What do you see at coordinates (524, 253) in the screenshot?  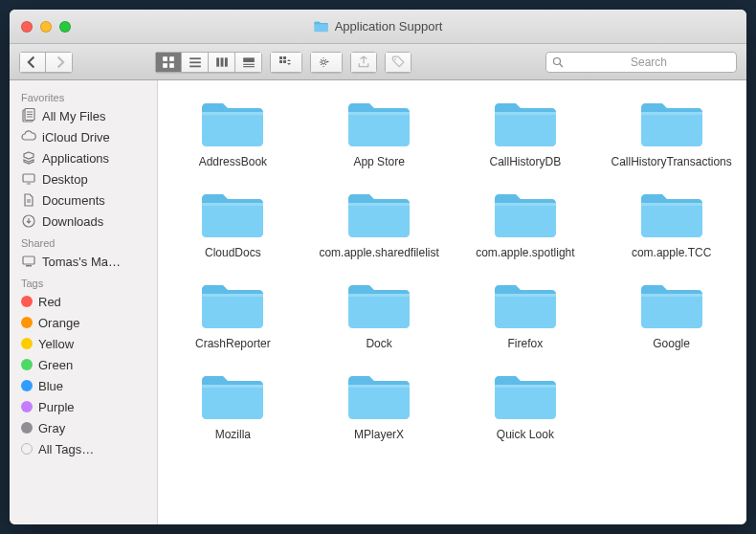 I see `folder-label: com.apple.spotlight` at bounding box center [524, 253].